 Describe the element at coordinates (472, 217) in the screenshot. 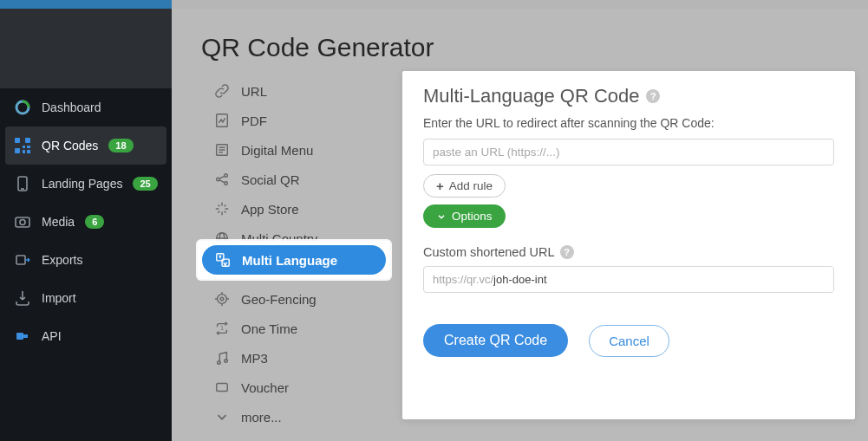

I see `options-label: Options` at that location.